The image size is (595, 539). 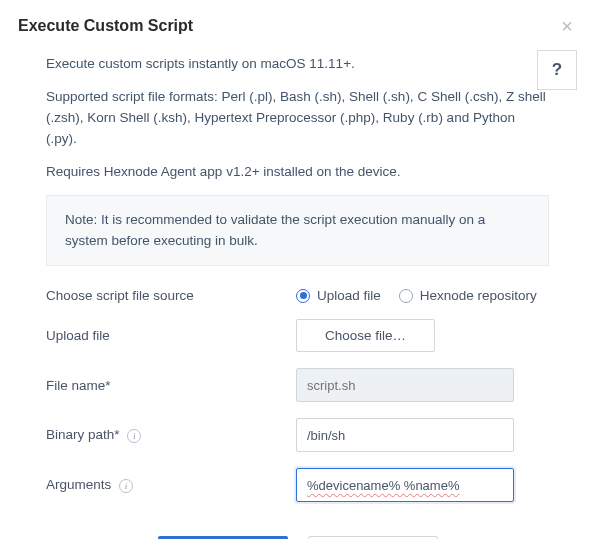 I want to click on intro-line-1: Execute custom scripts instantly on macO…, so click(x=298, y=64).